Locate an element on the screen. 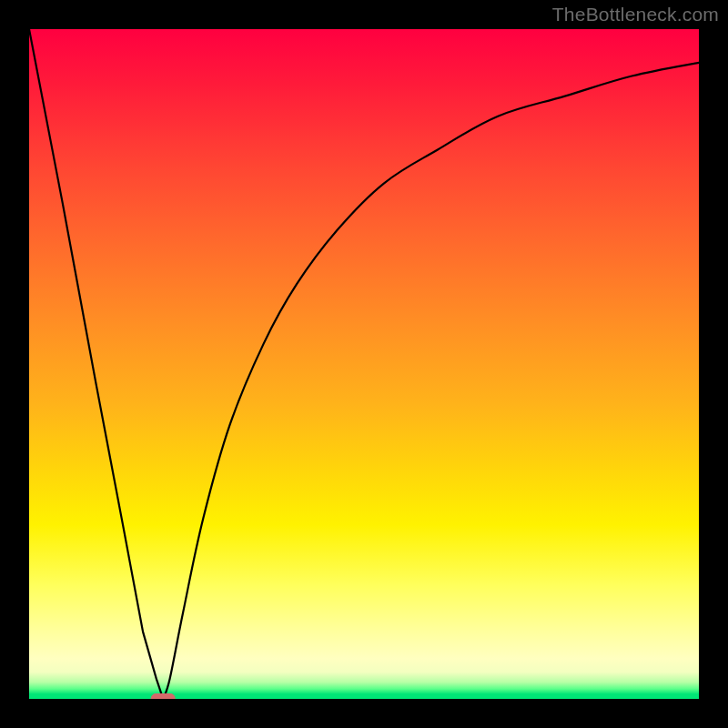 This screenshot has width=728, height=728. optimum-marker is located at coordinates (163, 697).